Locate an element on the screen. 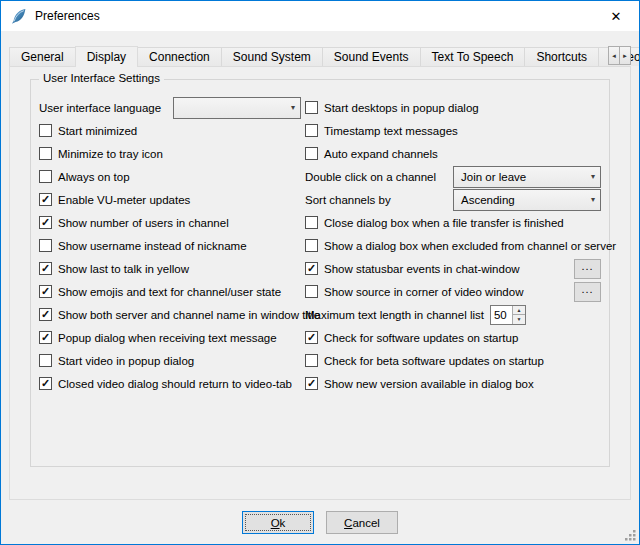  sort-channels-label: Sort channels by is located at coordinates (348, 200).